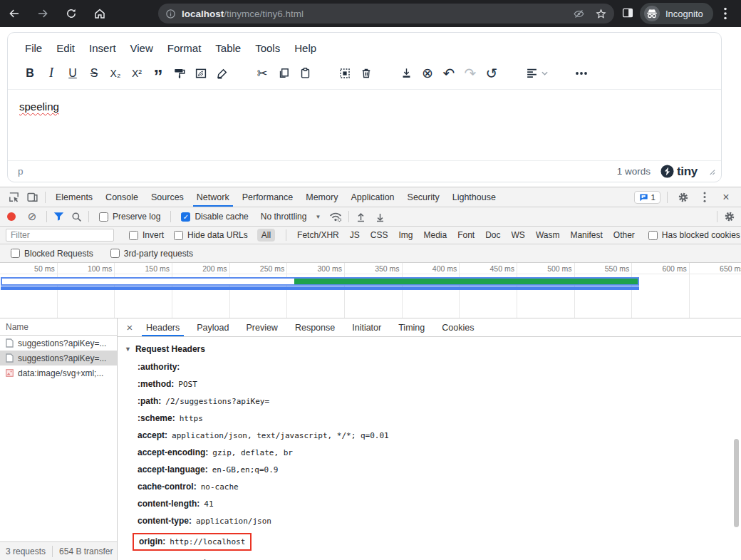 This screenshot has height=560, width=741. I want to click on inspect-element-button, so click(14, 197).